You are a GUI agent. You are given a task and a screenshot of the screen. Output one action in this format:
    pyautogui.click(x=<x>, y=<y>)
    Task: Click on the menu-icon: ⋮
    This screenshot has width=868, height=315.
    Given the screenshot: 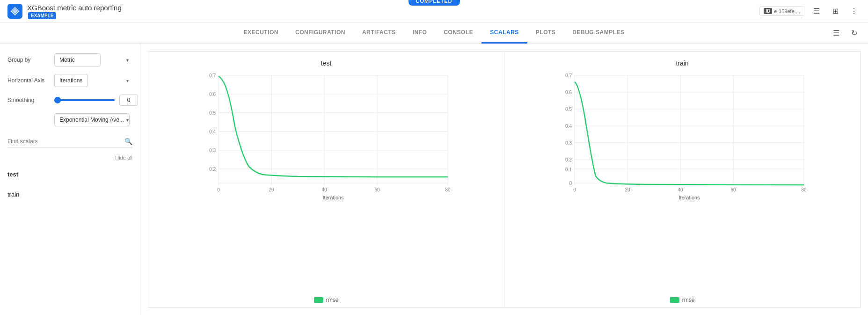 What is the action you would take?
    pyautogui.click(x=854, y=11)
    